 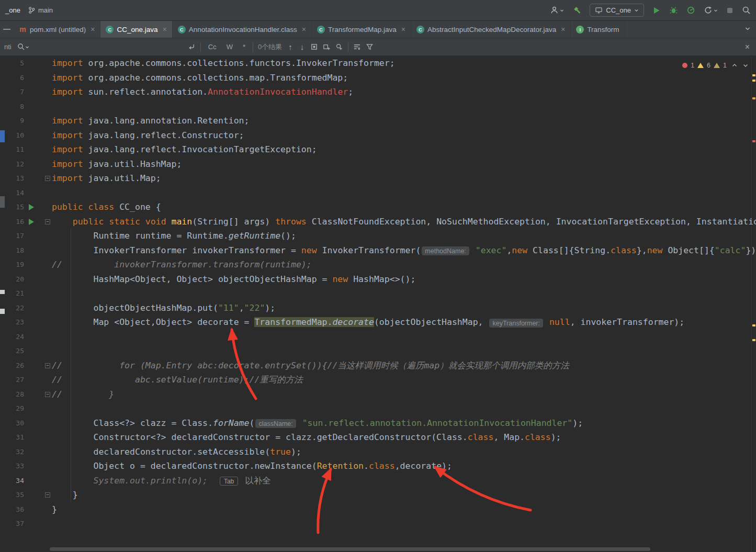 What do you see at coordinates (290, 47) in the screenshot?
I see `prev-occurrence-icon: ↑` at bounding box center [290, 47].